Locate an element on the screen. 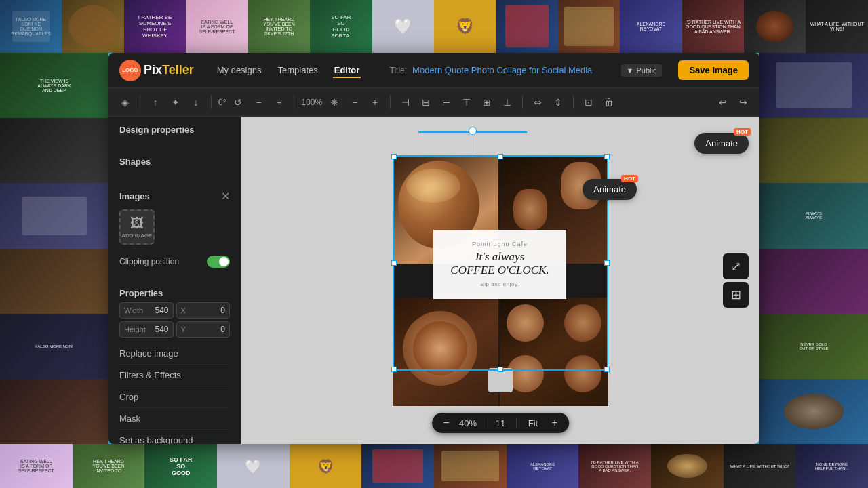 This screenshot has height=488, width=868. replace-image-button: Replace image is located at coordinates (175, 354).